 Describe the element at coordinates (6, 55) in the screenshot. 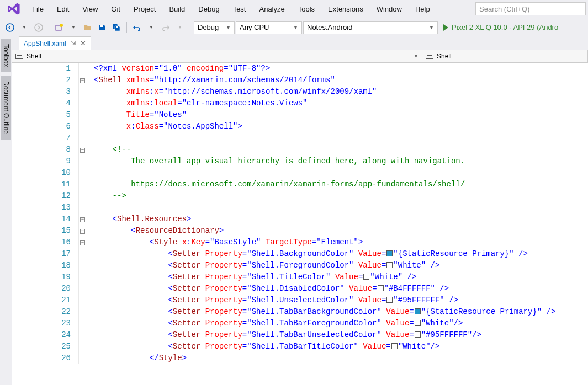

I see `toolbox-tab: Toolbox` at that location.